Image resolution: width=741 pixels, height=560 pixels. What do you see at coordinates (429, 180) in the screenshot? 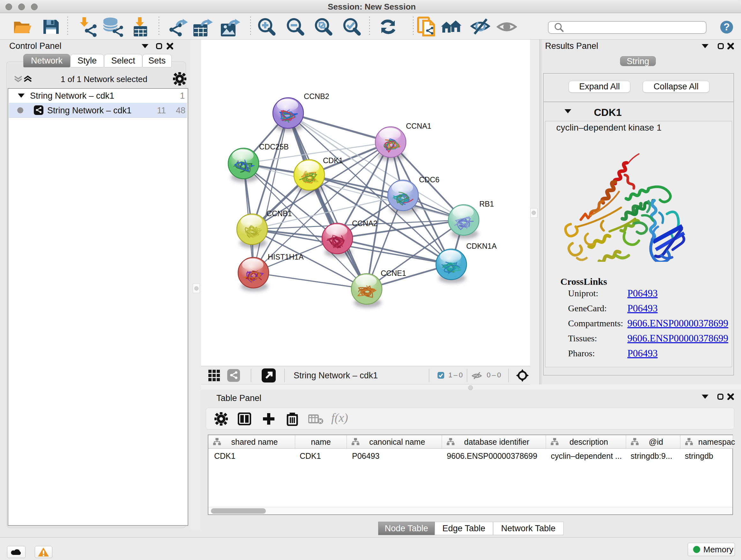
I see `svg-text: CDC6` at bounding box center [429, 180].